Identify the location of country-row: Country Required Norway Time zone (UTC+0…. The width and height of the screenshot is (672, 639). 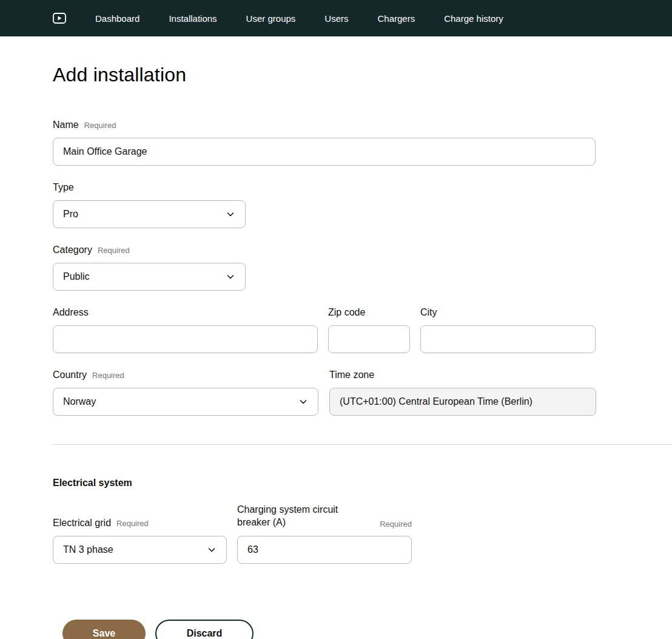
(363, 393).